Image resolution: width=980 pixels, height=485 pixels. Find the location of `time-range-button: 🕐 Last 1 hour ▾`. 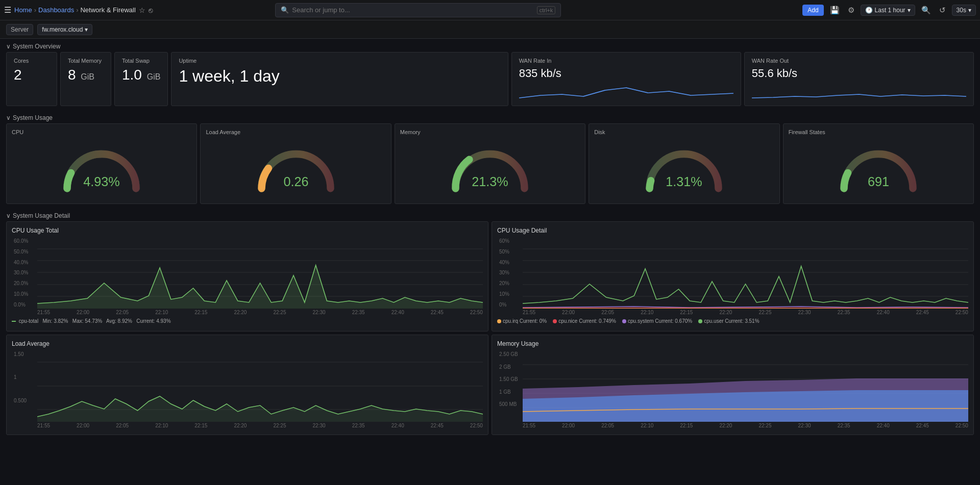

time-range-button: 🕐 Last 1 hour ▾ is located at coordinates (888, 10).